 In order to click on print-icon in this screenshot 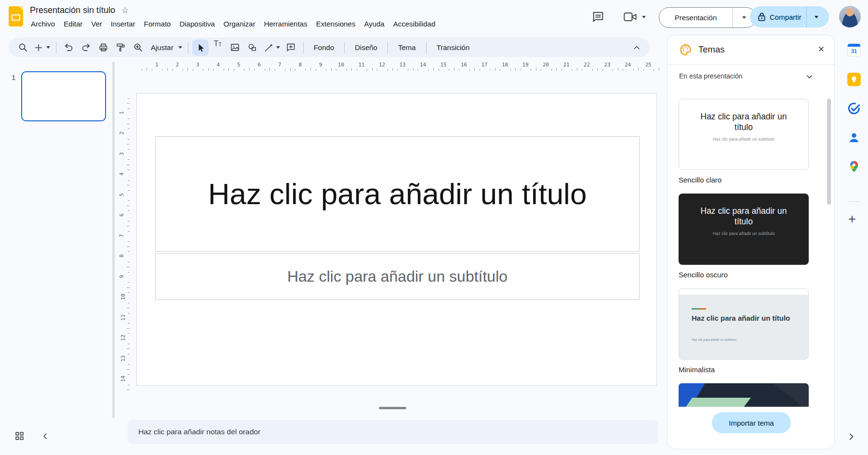, I will do `click(103, 48)`.